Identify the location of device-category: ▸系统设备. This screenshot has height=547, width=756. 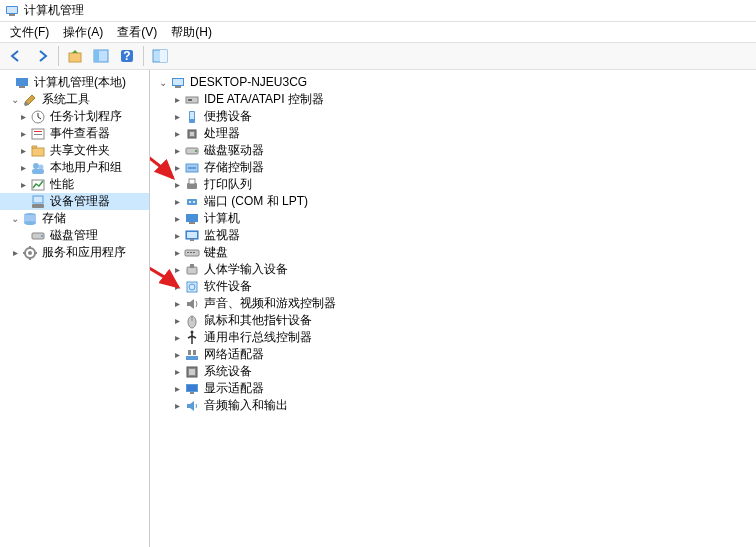
(453, 372).